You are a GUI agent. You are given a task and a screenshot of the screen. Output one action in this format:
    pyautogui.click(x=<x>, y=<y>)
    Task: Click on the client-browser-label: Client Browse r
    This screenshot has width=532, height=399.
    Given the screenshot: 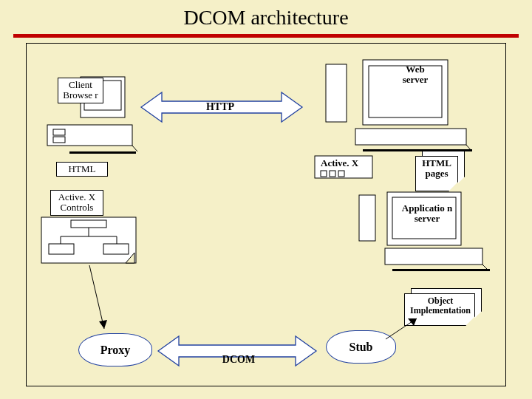 What is the action you would take?
    pyautogui.click(x=81, y=90)
    